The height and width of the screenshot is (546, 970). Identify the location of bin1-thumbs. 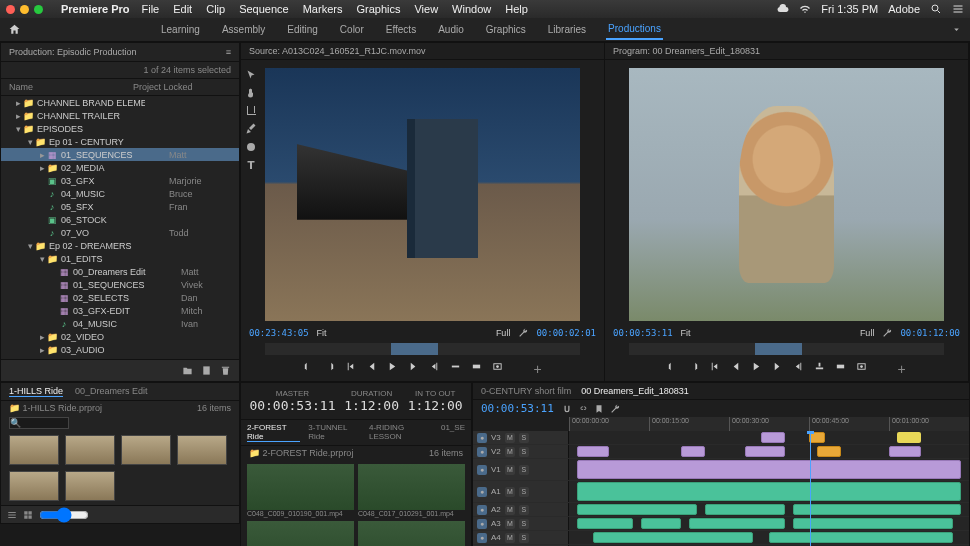
(120, 468).